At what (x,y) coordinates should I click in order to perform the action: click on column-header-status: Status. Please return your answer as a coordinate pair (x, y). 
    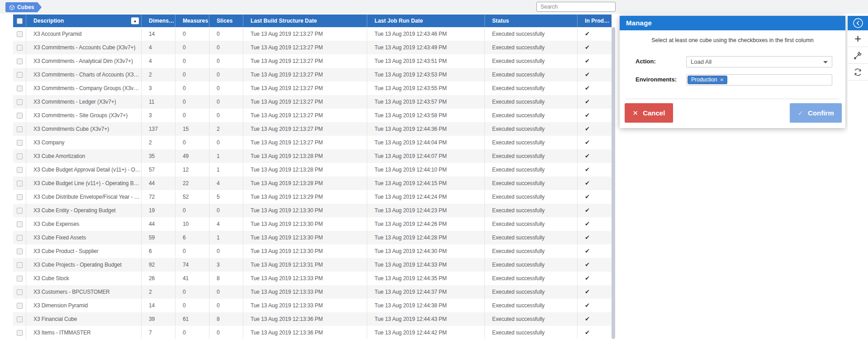
    Looking at the image, I should click on (531, 21).